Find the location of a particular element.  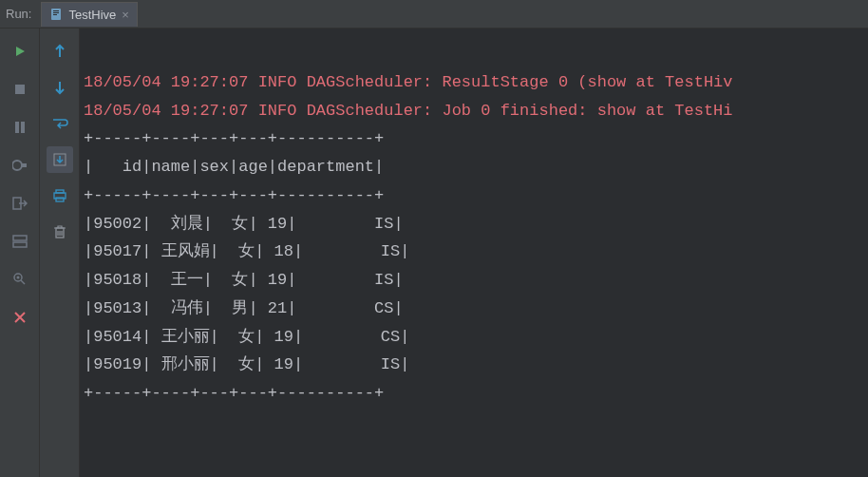

close-tool-button is located at coordinates (20, 317).